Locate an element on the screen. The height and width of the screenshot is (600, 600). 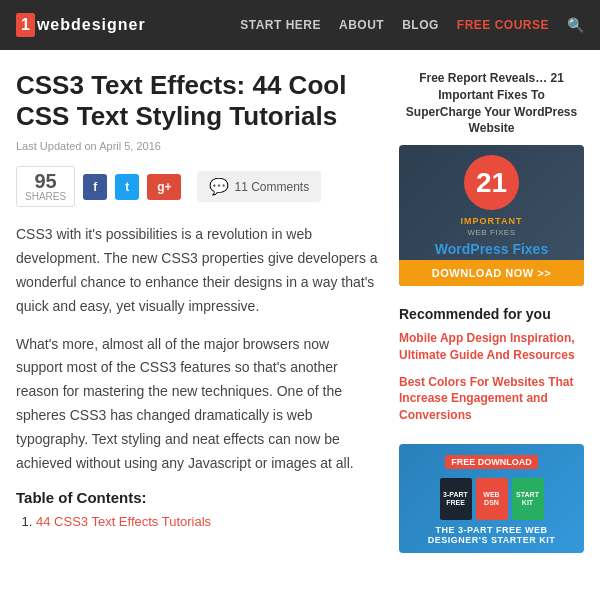
site-header: 1 webdesigner START HERE ABOUT BLOG FREE… is located at coordinates (300, 25).